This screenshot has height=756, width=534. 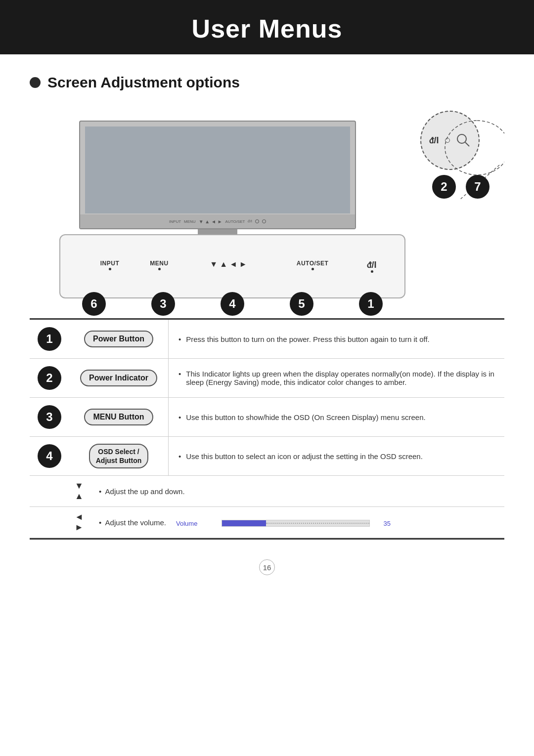 What do you see at coordinates (336, 456) in the screenshot?
I see `row-desc-osd-button: • Use this button to select an icon or a…` at bounding box center [336, 456].